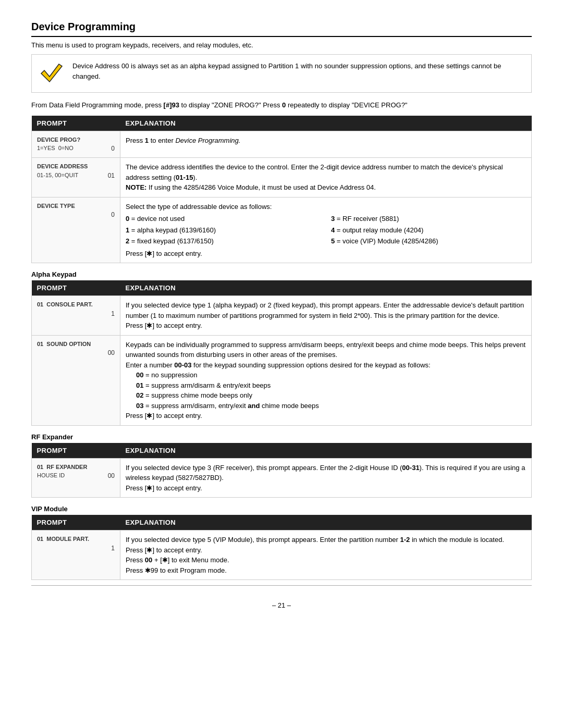 Image resolution: width=563 pixels, height=728 pixels. Describe the element at coordinates (76, 144) in the screenshot. I see `prompt-cell: DEVICE PROG? 1=YES 0=NO 0` at that location.